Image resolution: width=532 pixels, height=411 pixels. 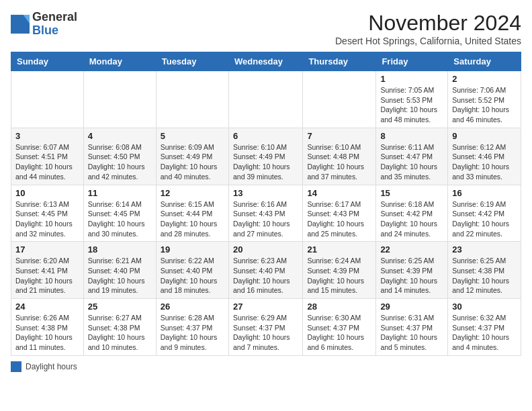 I want to click on day-info: Sunrise: 6:20 AM Sunset: 4:41 PM Dayligh…, so click(x=47, y=275).